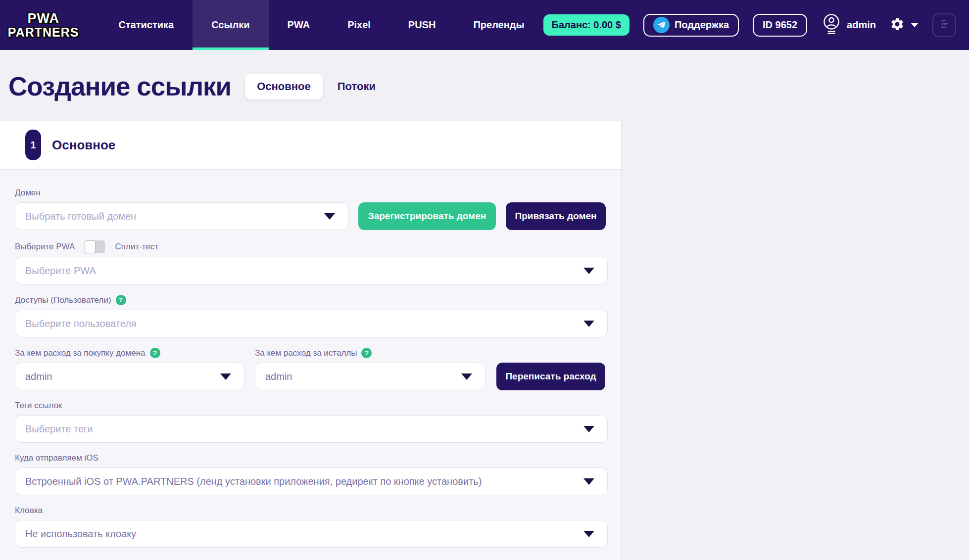  What do you see at coordinates (90, 247) in the screenshot?
I see `toggle-knob` at bounding box center [90, 247].